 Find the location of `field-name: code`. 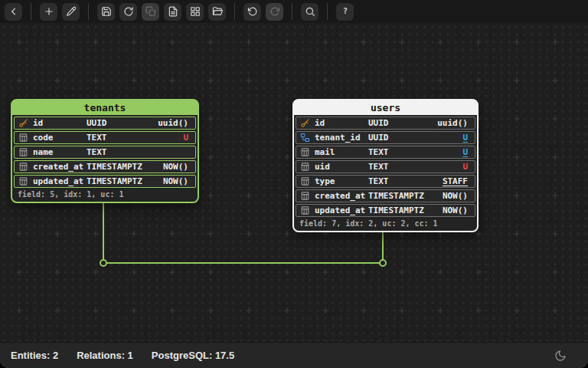

field-name: code is located at coordinates (60, 138).